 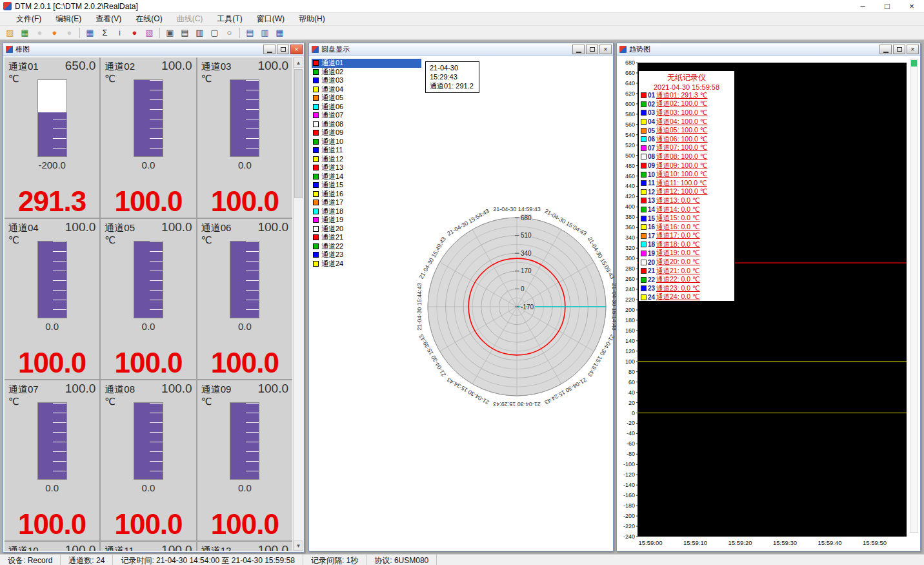 I want to click on channel-list-item: 通道08, so click(x=367, y=125).